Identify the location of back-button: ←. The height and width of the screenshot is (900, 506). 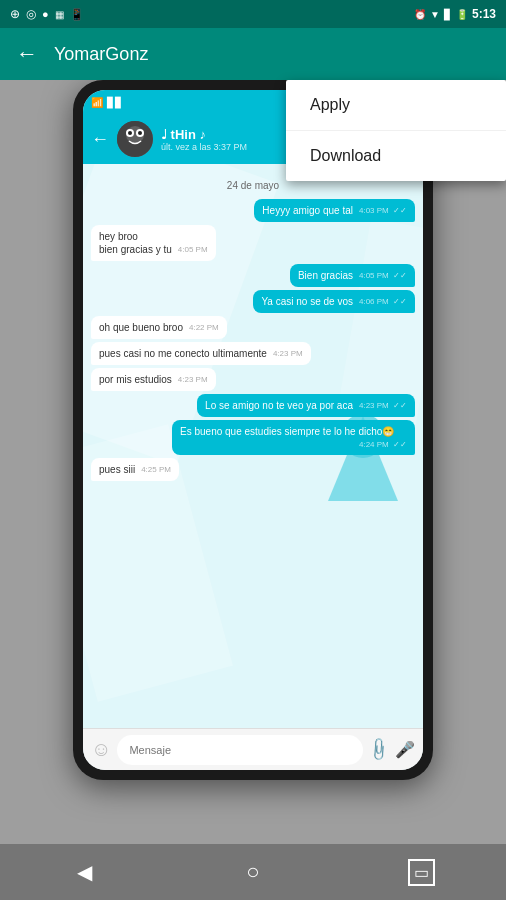
(27, 54).